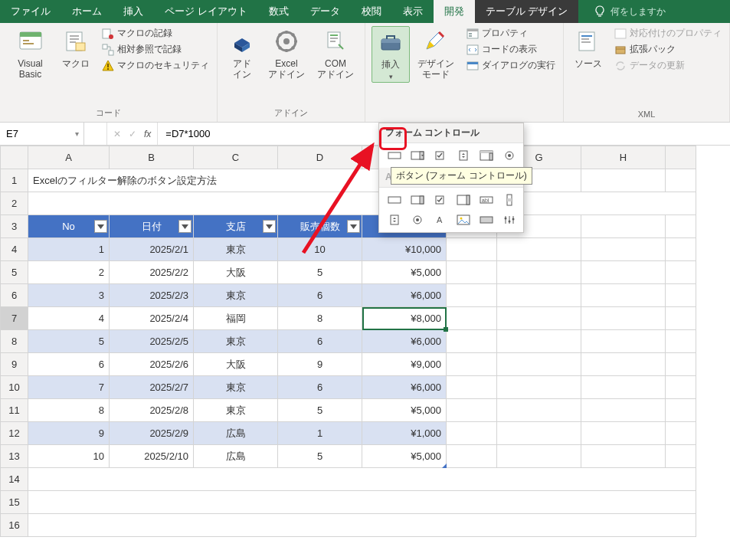 The height and width of the screenshot is (560, 730). Describe the element at coordinates (31, 11) in the screenshot. I see `tab-file: ファイル` at that location.